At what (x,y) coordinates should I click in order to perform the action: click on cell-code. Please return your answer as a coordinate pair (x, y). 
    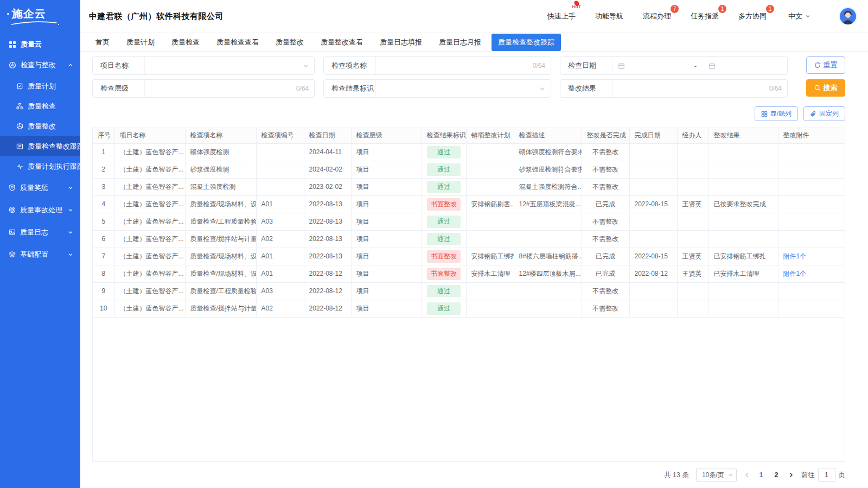
    Looking at the image, I should click on (280, 169).